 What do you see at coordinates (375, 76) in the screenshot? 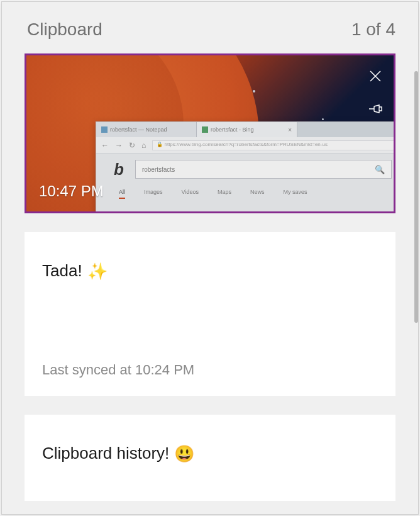
I see `delete-button` at bounding box center [375, 76].